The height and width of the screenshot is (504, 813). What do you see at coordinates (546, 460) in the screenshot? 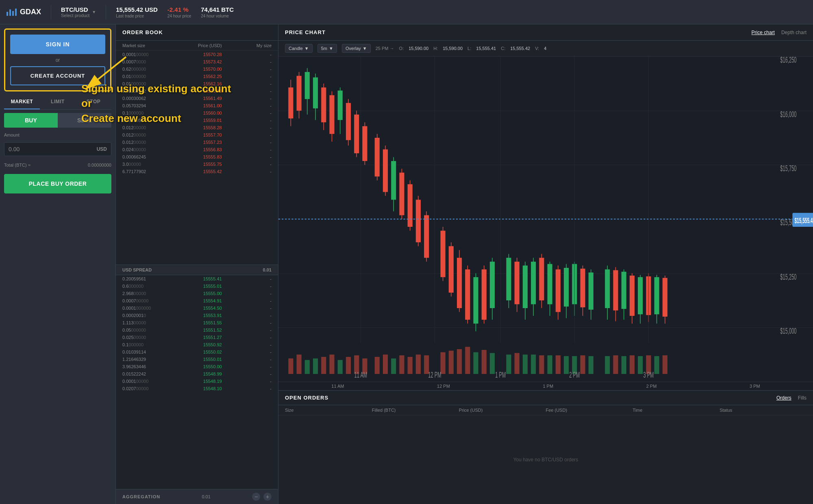
I see `open-orders-empty: You have no BTC/USD orders` at bounding box center [546, 460].